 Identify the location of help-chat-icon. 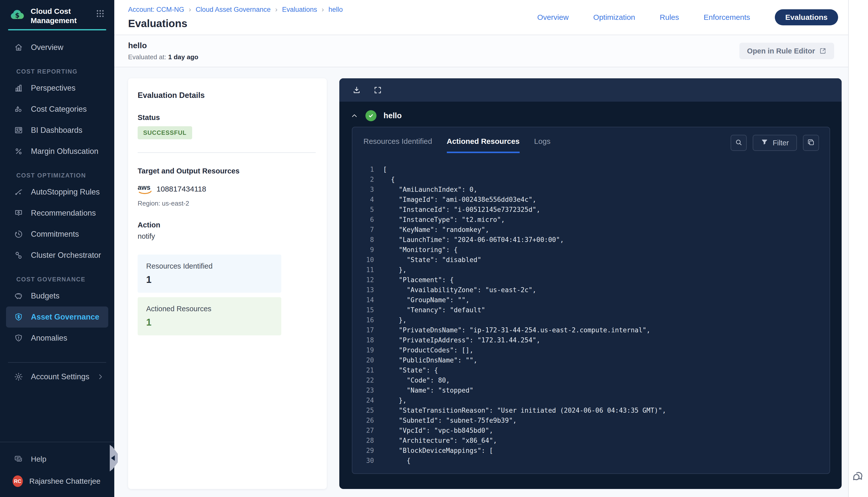
(18, 459).